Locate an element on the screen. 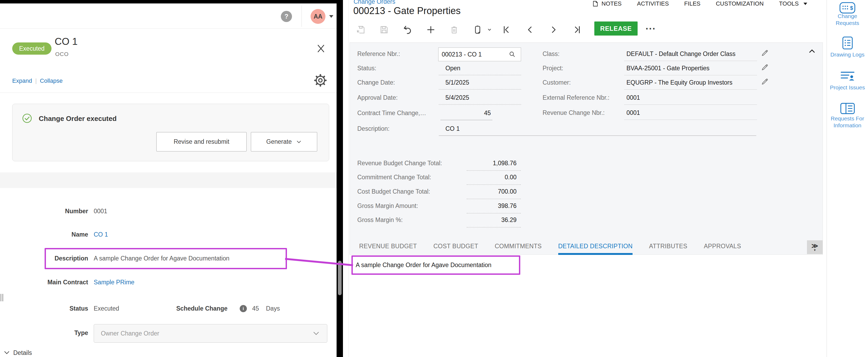 The image size is (868, 357). tab-approvals: APPROVALS is located at coordinates (722, 247).